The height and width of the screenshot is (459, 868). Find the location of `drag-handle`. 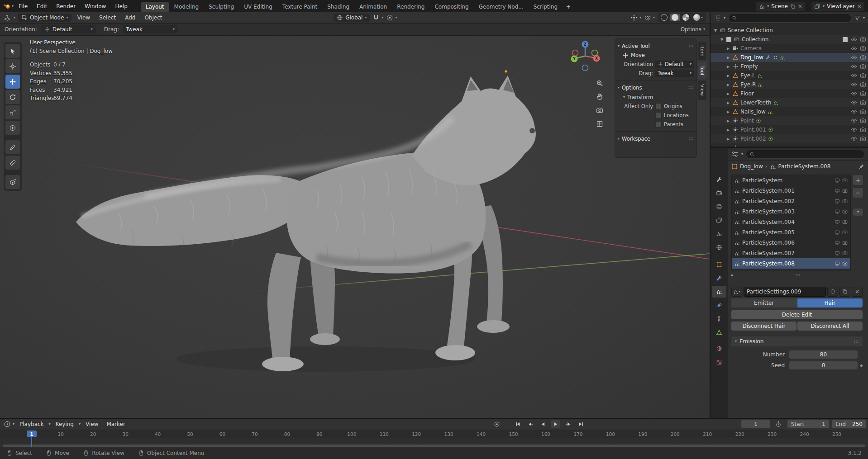

drag-handle is located at coordinates (856, 342).